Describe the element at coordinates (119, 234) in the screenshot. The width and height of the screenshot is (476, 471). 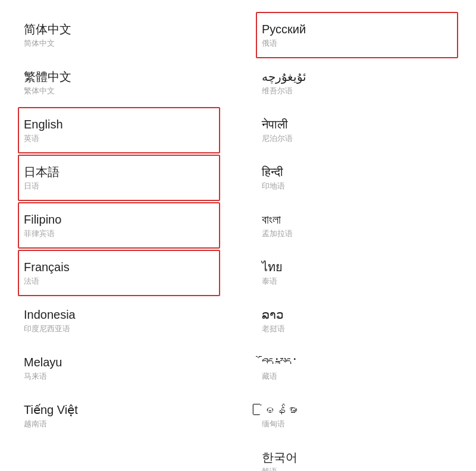
I see `lang-sub: 菲律宾语` at that location.